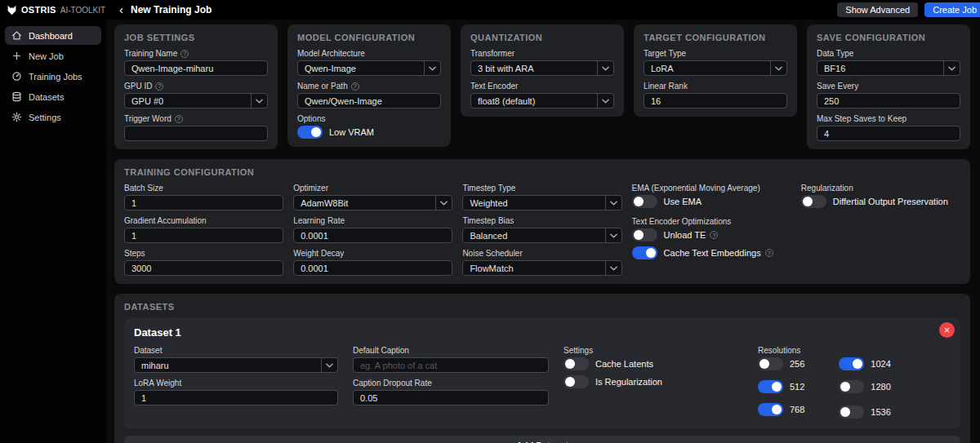  Describe the element at coordinates (351, 132) in the screenshot. I see `toggle-label: Low VRAM` at that location.